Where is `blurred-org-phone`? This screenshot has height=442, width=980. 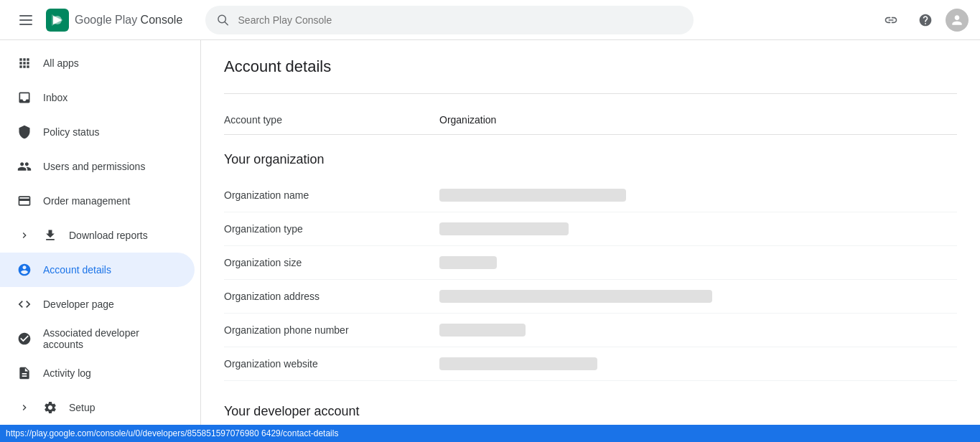 blurred-org-phone is located at coordinates (482, 330).